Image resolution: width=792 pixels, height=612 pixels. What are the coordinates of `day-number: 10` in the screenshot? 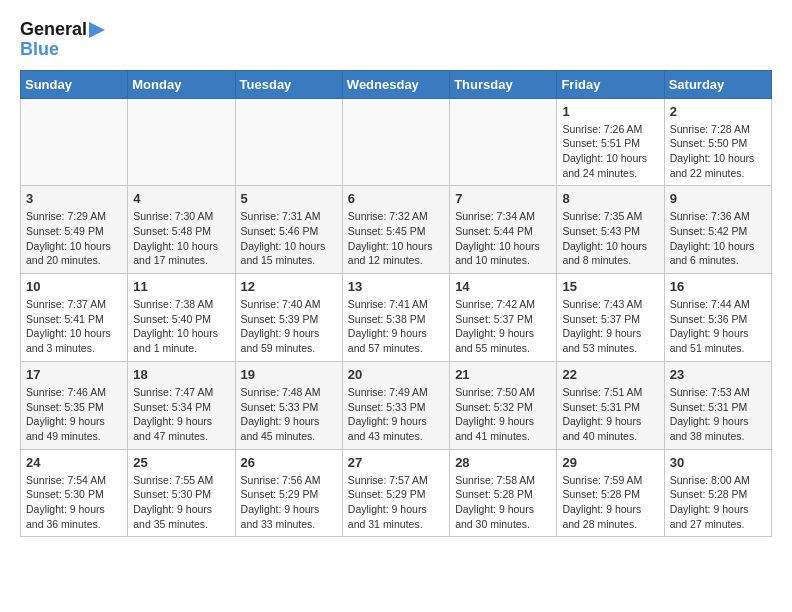 It's located at (74, 286).